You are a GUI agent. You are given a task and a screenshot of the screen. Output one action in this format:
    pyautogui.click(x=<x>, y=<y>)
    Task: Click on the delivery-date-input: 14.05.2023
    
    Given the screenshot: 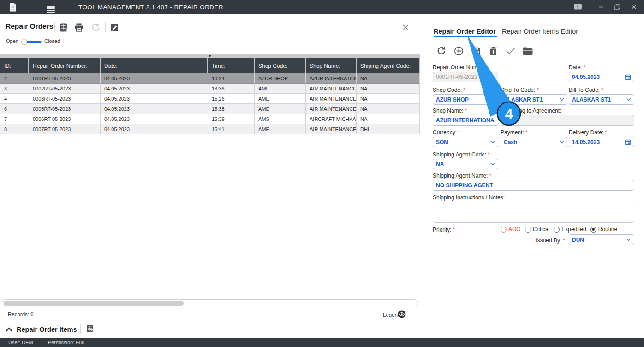 What is the action you would take?
    pyautogui.click(x=602, y=142)
    